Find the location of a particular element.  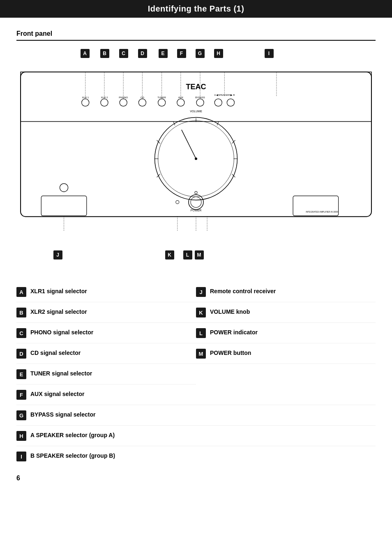

label-K: K is located at coordinates (169, 252).